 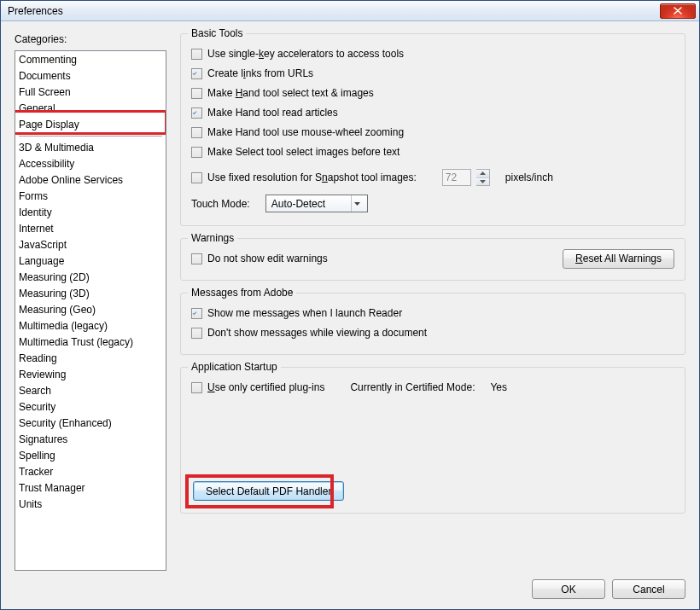 What do you see at coordinates (90, 39) in the screenshot?
I see `categories-label: Categories:` at bounding box center [90, 39].